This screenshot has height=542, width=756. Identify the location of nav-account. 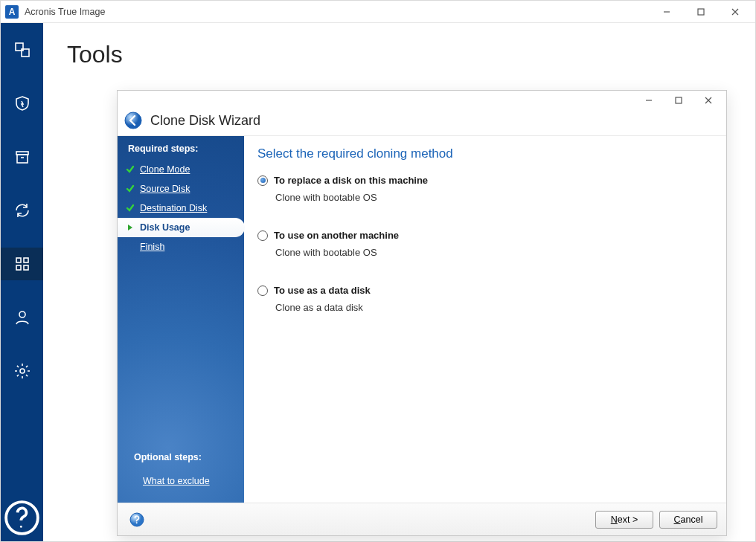
(22, 317).